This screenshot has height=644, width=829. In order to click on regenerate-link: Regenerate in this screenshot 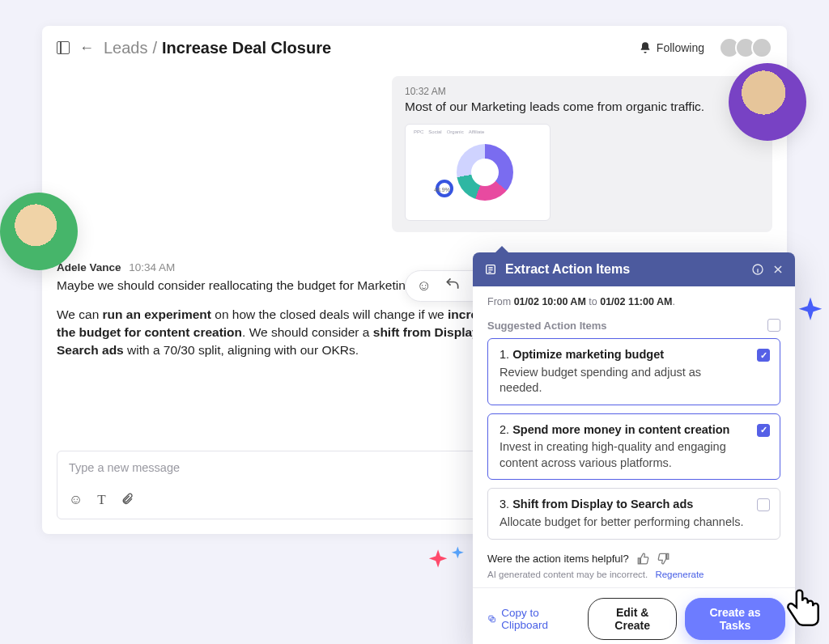, I will do `click(679, 574)`.